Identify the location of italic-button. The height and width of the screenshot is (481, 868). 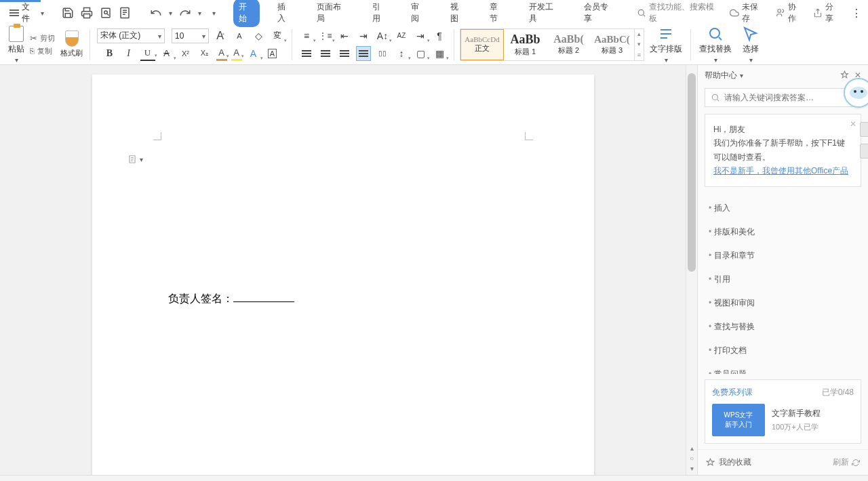
(129, 54).